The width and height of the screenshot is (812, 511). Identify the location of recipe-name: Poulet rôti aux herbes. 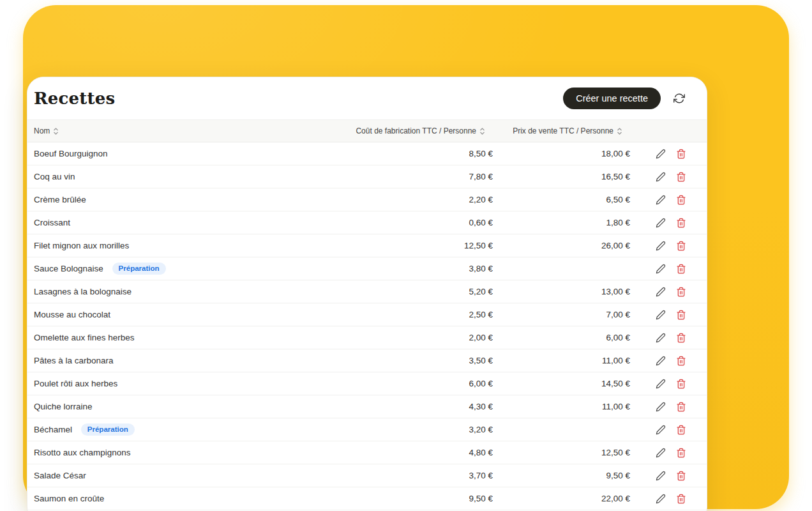
(75, 383).